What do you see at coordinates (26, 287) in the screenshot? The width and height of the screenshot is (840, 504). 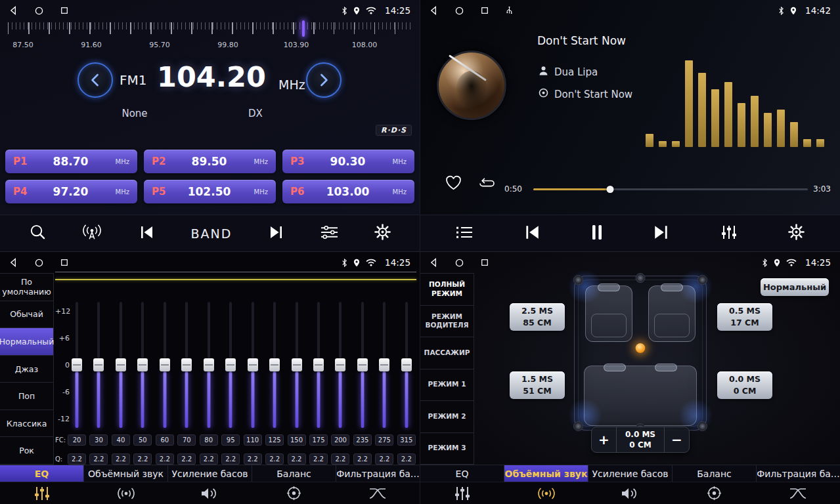 I see `eq-preset-item: По умолчанию` at bounding box center [26, 287].